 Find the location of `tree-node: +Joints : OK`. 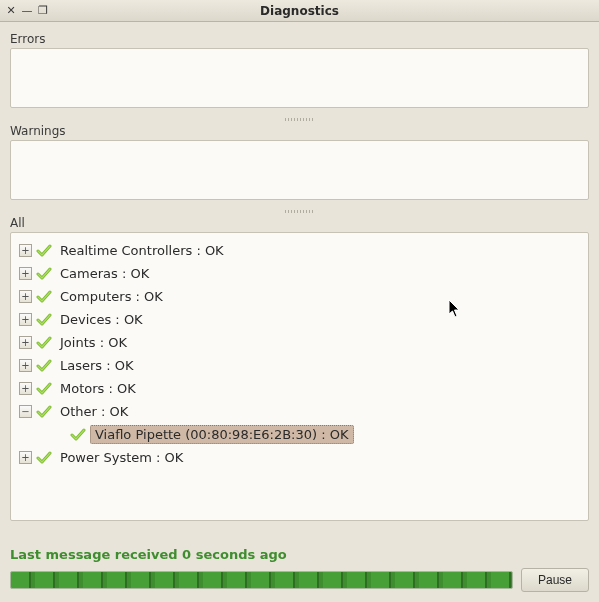

tree-node: +Joints : OK is located at coordinates (300, 342).